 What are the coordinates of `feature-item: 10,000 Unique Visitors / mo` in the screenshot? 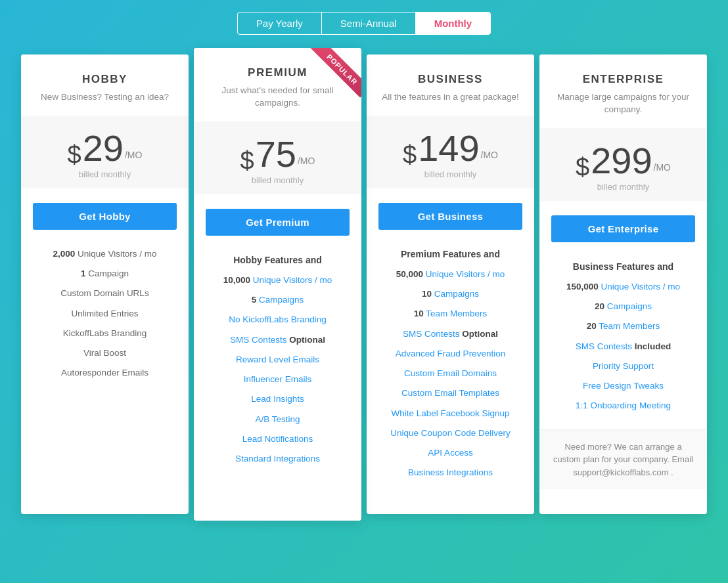 It's located at (277, 280).